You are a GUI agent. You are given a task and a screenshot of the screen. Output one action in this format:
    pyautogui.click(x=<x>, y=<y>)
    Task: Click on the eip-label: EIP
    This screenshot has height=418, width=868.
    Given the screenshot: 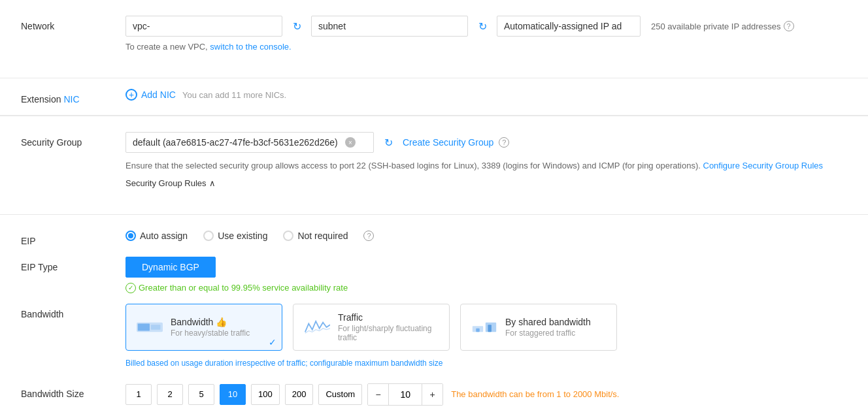 What is the action you would take?
    pyautogui.click(x=73, y=238)
    